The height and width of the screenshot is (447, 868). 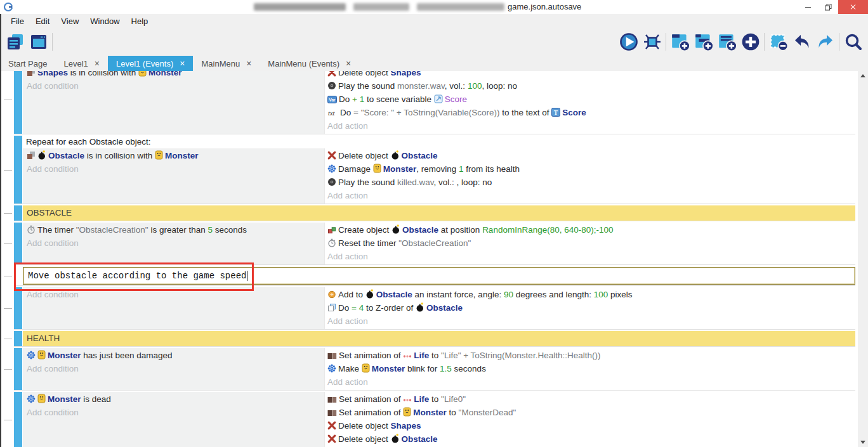 What do you see at coordinates (703, 42) in the screenshot?
I see `add-subevent-icon` at bounding box center [703, 42].